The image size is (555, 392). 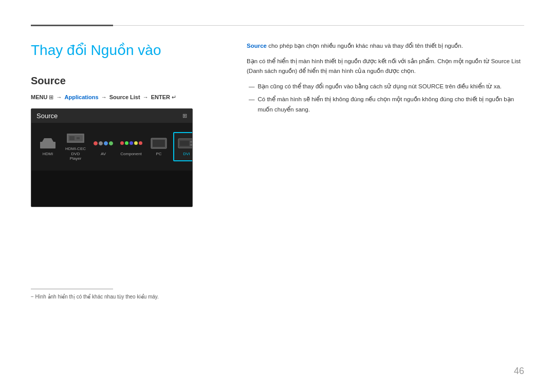 I want to click on right-paragraph1: Source cho phép bạn chọn nhiều nguồn khá…, so click(x=385, y=46).